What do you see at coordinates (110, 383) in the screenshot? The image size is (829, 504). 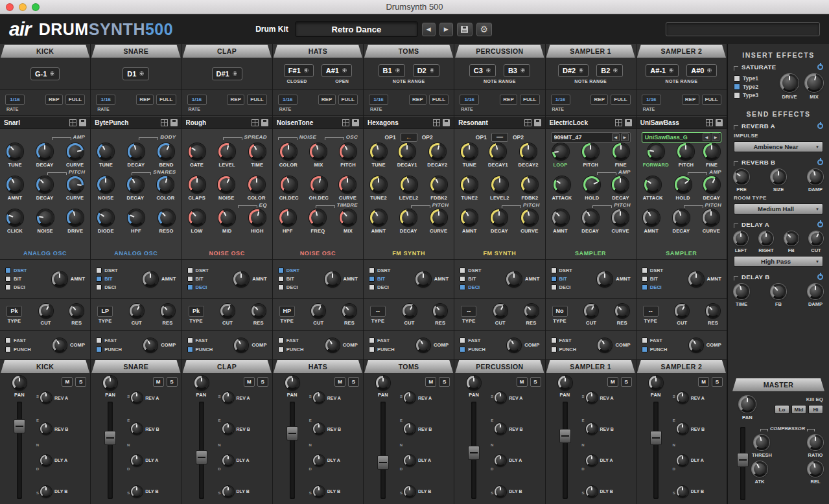 I see `pan-knob` at bounding box center [110, 383].